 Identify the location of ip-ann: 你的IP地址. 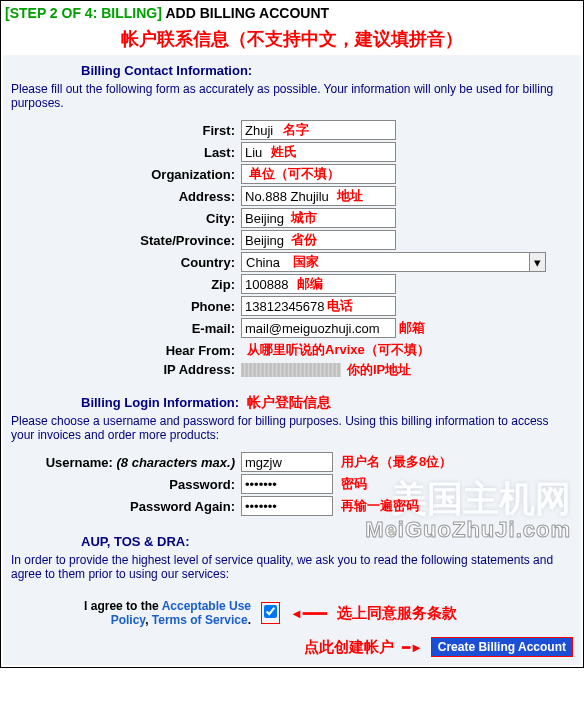
(379, 370).